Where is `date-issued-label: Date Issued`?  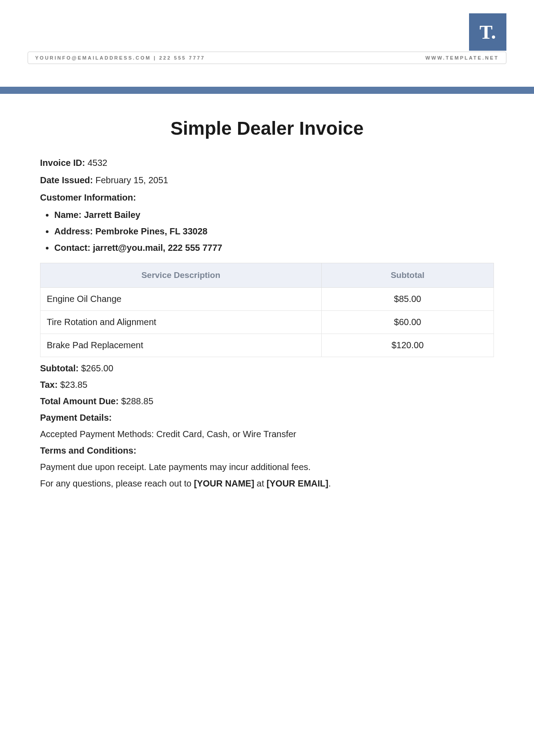 date-issued-label: Date Issued is located at coordinates (65, 180).